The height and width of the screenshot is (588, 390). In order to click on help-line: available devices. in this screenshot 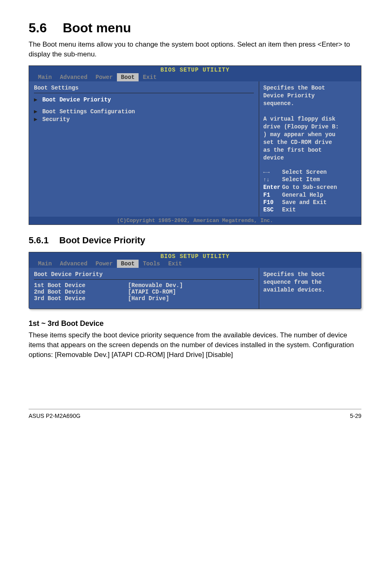, I will do `click(310, 290)`.